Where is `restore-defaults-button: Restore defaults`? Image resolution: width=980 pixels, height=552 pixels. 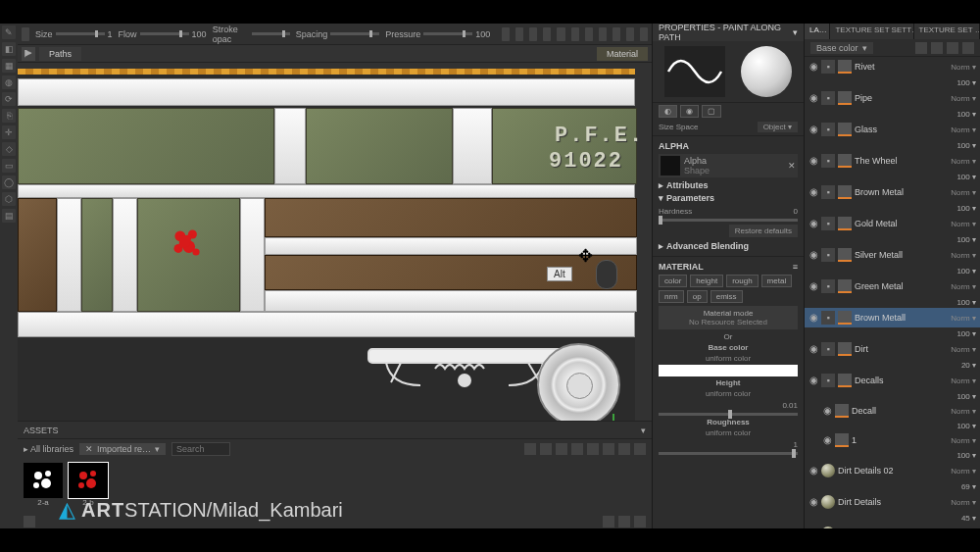
restore-defaults-button: Restore defaults is located at coordinates (763, 231).